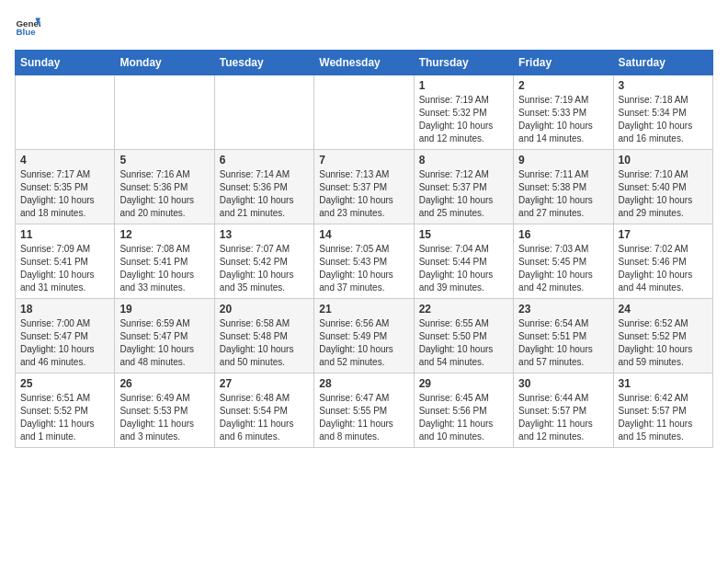 This screenshot has height=563, width=728. I want to click on day-content: Sunrise: 7:08 AM Sunset: 5:41 PM Dayligh…, so click(164, 269).